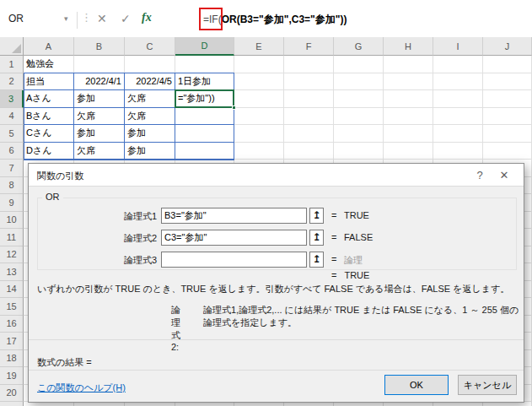  I want to click on function-help-link: この関数のヘルプ(H), so click(81, 388).